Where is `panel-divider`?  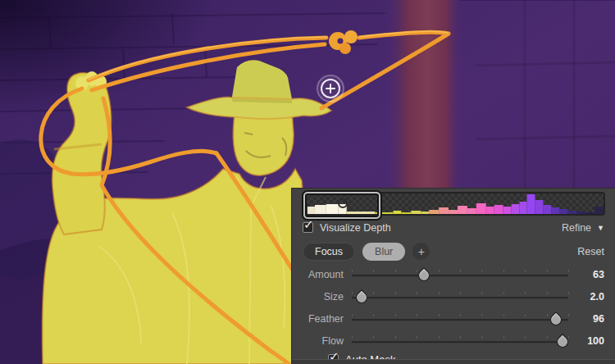
panel-divider is located at coordinates (453, 362).